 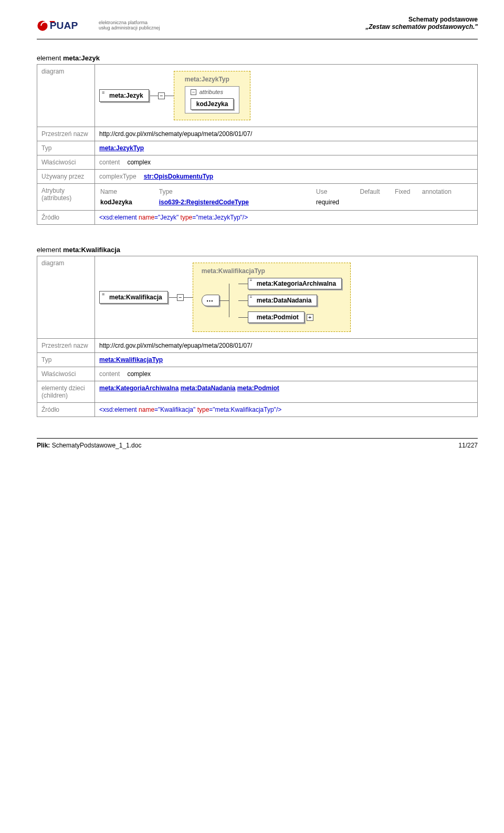 What do you see at coordinates (257, 443) in the screenshot?
I see `page-footer: Plik: SchematyPodstawowe_1_1.doc 11/227` at bounding box center [257, 443].